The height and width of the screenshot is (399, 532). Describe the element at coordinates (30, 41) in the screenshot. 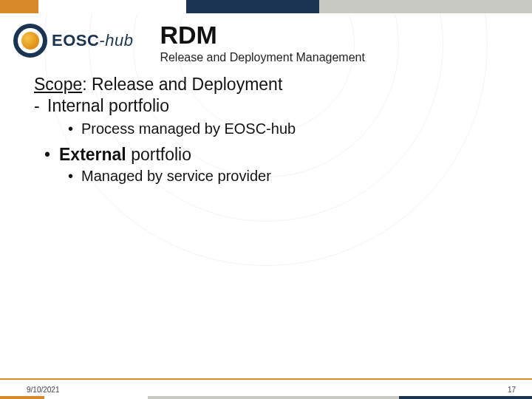

I see `logo-mark-icon` at that location.